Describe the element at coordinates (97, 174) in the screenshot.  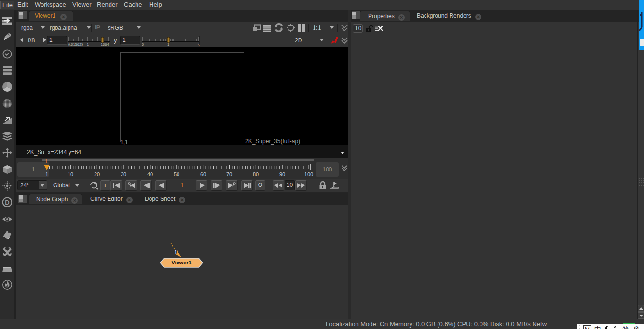
I see `svg-text: 20` at that location.